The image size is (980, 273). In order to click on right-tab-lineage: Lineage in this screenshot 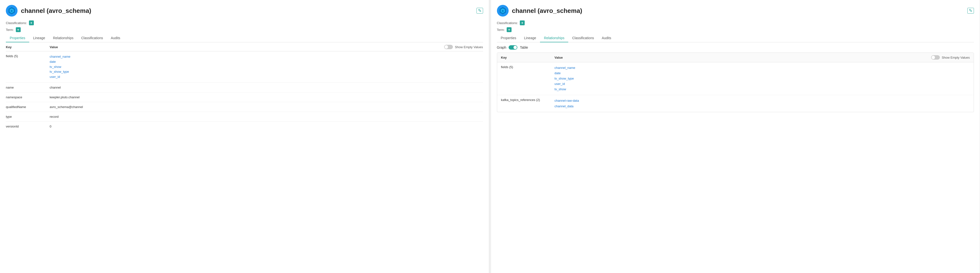, I will do `click(530, 38)`.